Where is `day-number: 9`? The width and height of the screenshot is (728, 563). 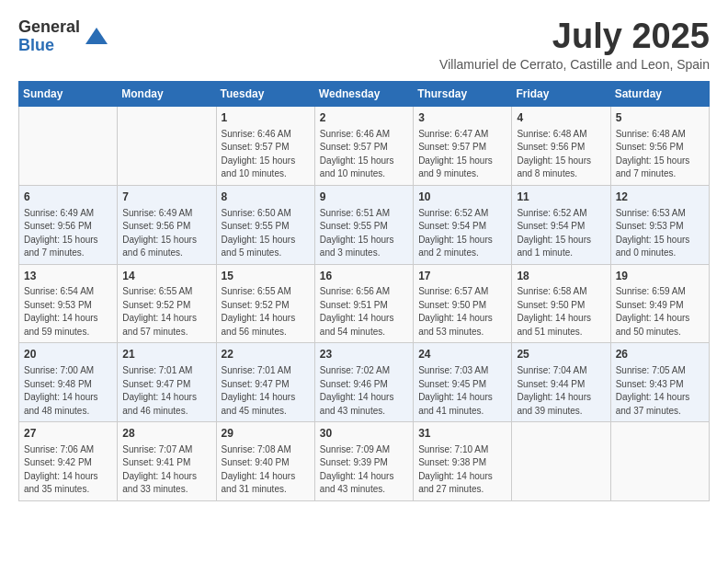 day-number: 9 is located at coordinates (364, 197).